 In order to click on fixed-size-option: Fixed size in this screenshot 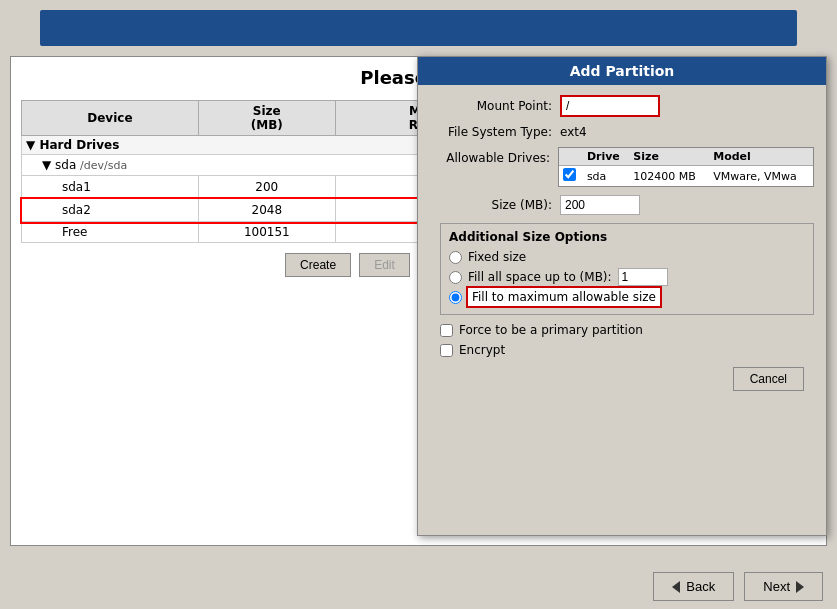, I will do `click(627, 257)`.